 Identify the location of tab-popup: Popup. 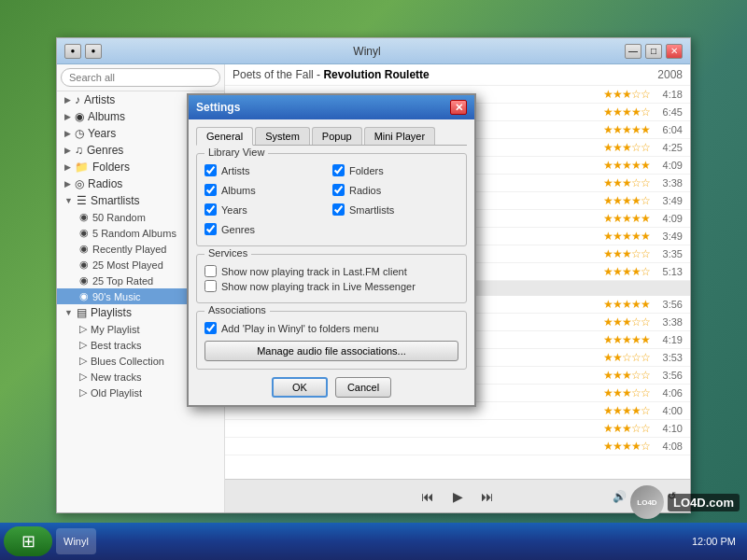
(337, 136).